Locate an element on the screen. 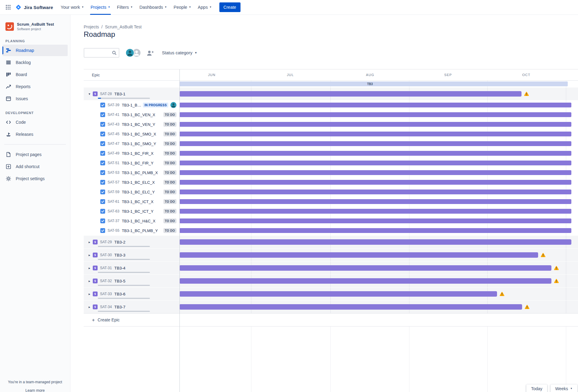  breadcrumb-project-name: Scrum_AsBuilt Test is located at coordinates (123, 27).